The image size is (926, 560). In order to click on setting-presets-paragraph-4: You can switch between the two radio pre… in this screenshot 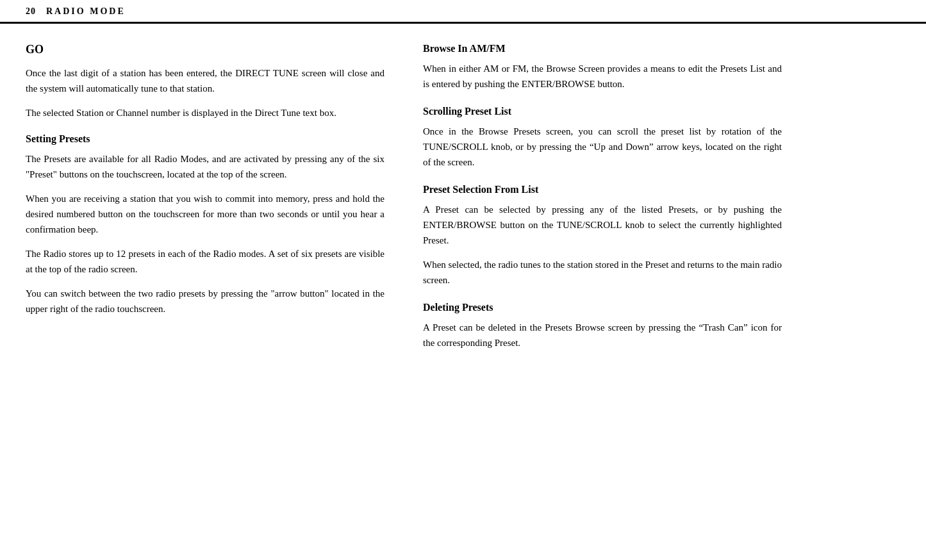, I will do `click(205, 301)`.